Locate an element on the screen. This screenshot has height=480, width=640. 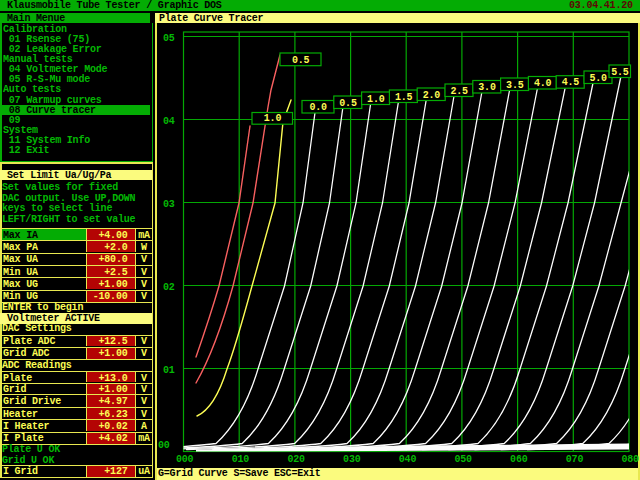
svg-text: 5.0 is located at coordinates (599, 78).